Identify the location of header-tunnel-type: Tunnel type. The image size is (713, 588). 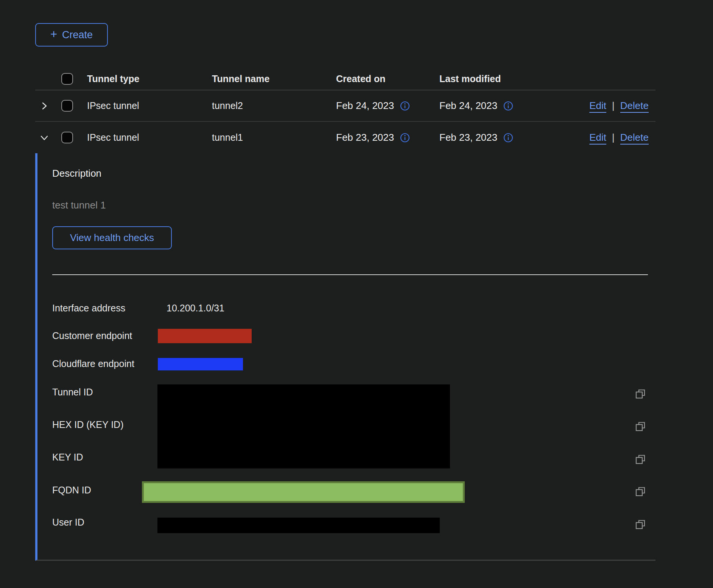
(140, 79).